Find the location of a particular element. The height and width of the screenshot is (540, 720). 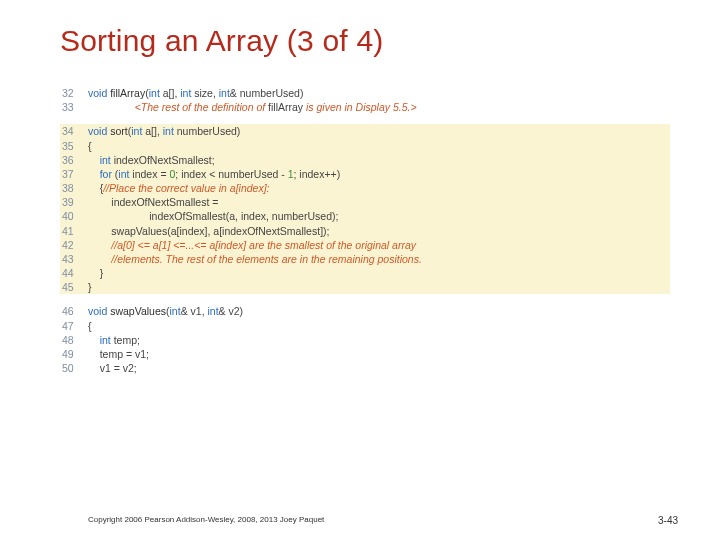

code-line: 42 //a[0] <= a[1] <=...<= a[index] are t… is located at coordinates (365, 245).